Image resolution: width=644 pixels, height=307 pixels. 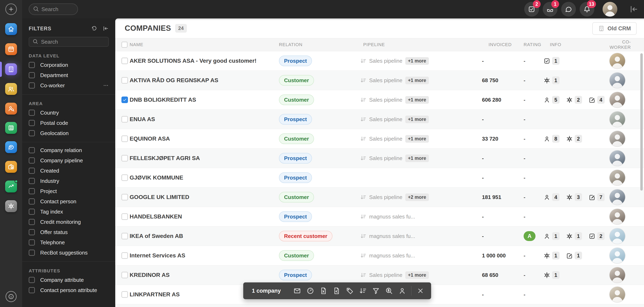 I want to click on column-header-rating: RATING, so click(x=527, y=45).